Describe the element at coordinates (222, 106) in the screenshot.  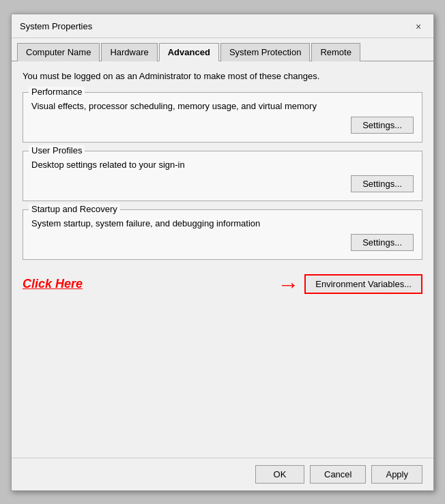
I see `performance-desc: Visual effects, processor scheduling, me…` at that location.